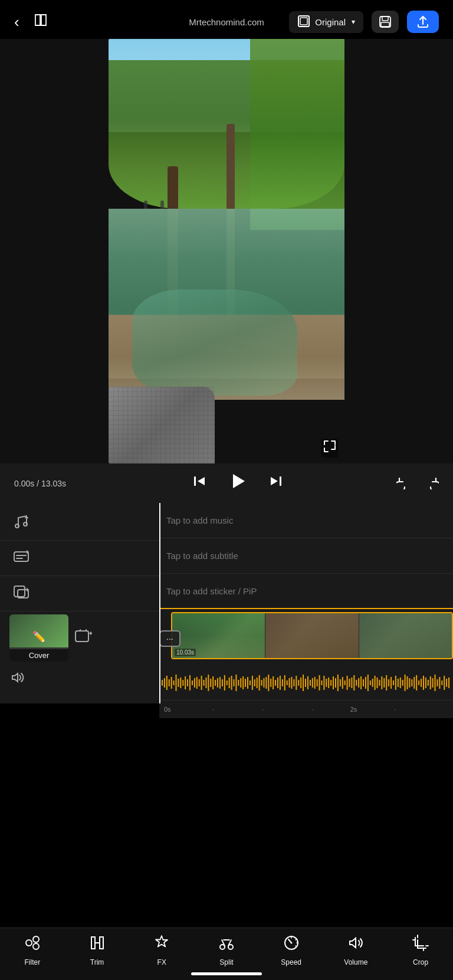 The image size is (453, 980). Describe the element at coordinates (41, 22) in the screenshot. I see `book-icon` at that location.